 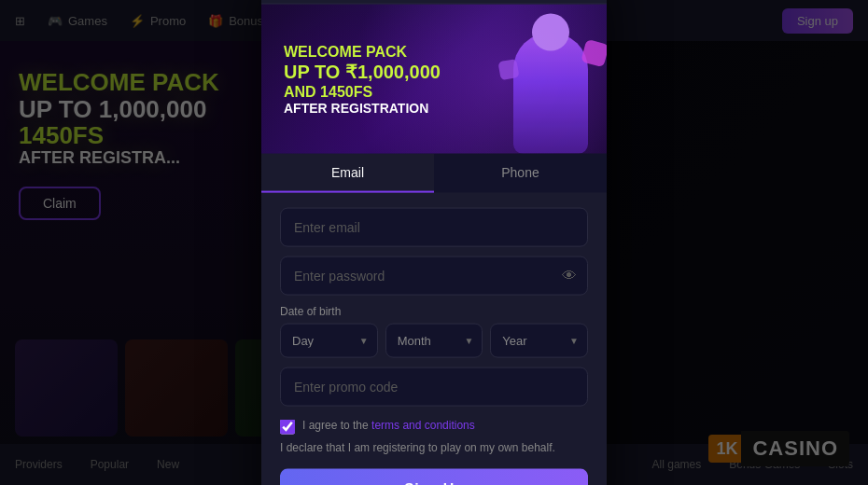 What do you see at coordinates (551, 84) in the screenshot?
I see `banner-character` at bounding box center [551, 84].